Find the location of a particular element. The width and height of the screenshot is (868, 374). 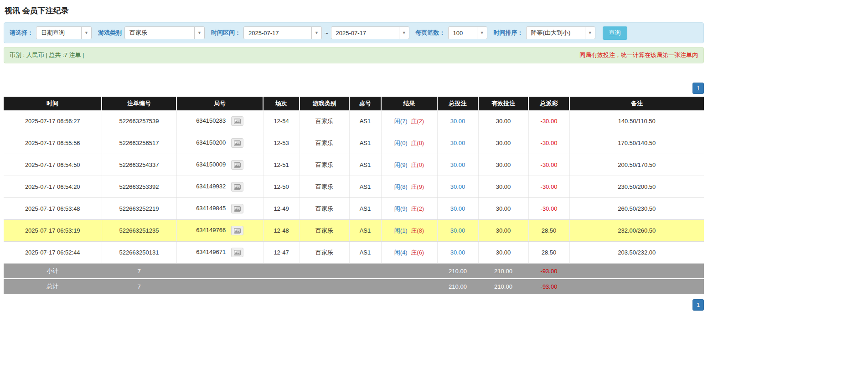

table-row: 2025-07-17 06:53:48 522663252219 6341498… is located at coordinates (354, 209).